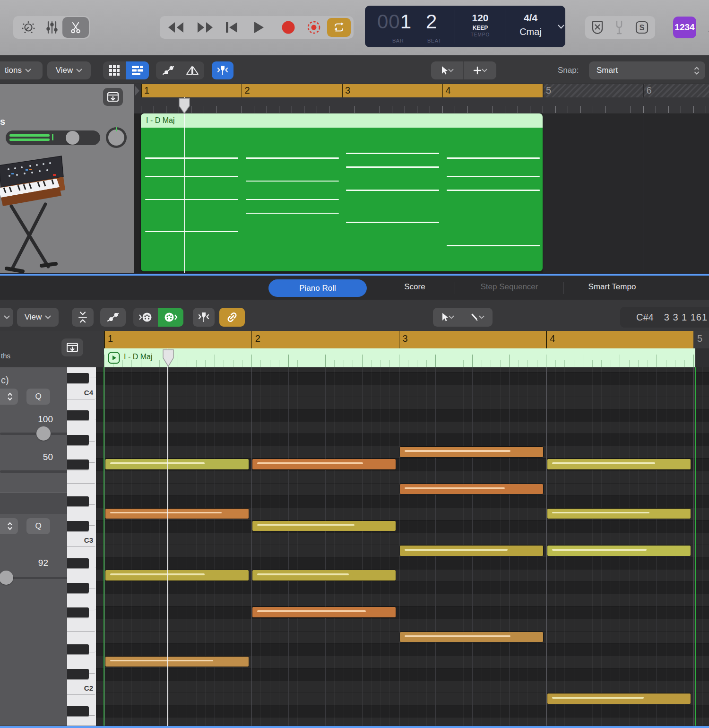 The width and height of the screenshot is (709, 728). What do you see at coordinates (354, 70) in the screenshot?
I see `tracks-toolbar: tions View` at bounding box center [354, 70].